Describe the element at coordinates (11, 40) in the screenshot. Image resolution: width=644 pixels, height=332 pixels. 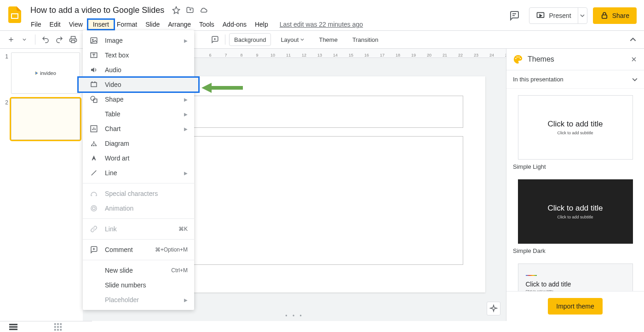
I see `new-slide-button` at that location.